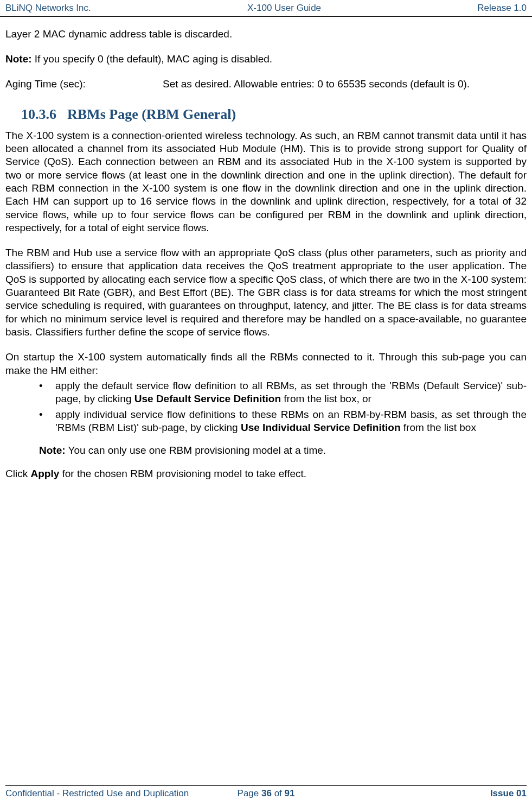 The image size is (532, 812). Describe the element at coordinates (267, 794) in the screenshot. I see `page-number: 36` at that location.